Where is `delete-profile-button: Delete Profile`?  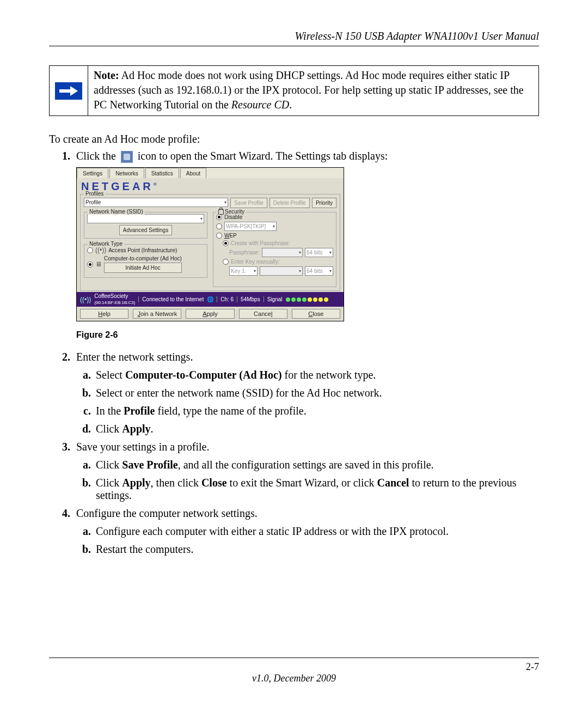
delete-profile-button: Delete Profile is located at coordinates (290, 203).